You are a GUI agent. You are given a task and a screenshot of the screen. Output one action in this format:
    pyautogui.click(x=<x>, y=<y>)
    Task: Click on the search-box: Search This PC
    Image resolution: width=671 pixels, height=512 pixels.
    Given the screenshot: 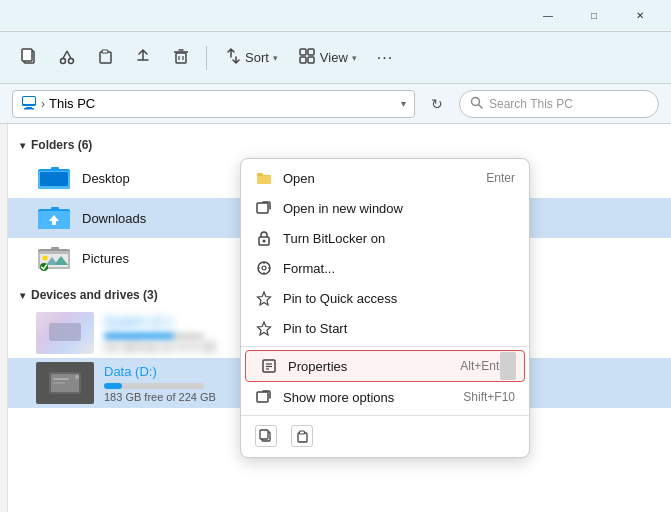 What is the action you would take?
    pyautogui.click(x=559, y=104)
    